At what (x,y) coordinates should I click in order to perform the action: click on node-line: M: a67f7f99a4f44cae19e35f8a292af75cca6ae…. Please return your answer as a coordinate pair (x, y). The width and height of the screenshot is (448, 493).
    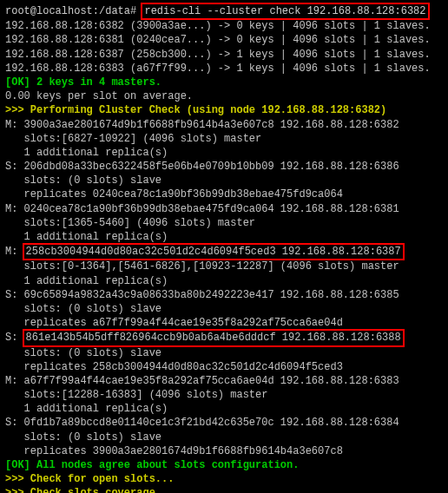
    Looking at the image, I should click on (224, 381).